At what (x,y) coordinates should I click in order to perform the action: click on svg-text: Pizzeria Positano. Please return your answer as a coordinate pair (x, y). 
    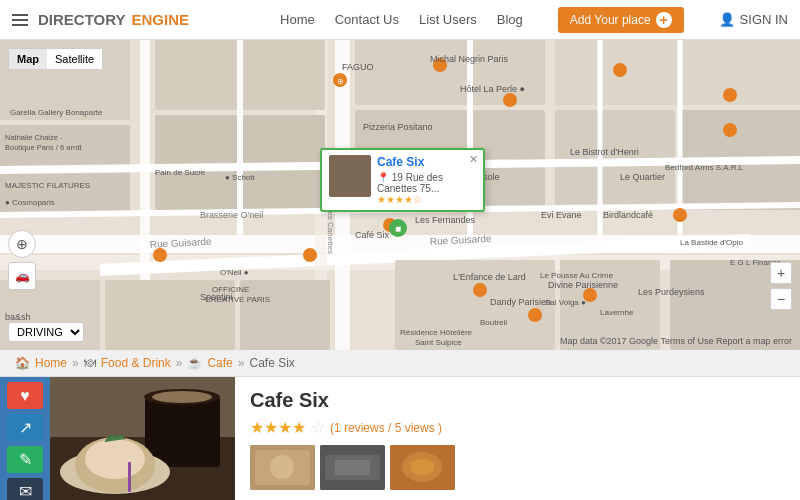
    Looking at the image, I should click on (398, 127).